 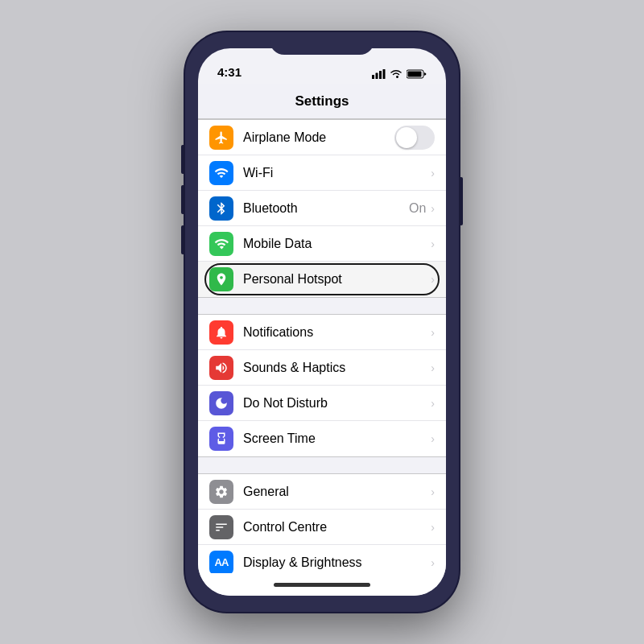 I want to click on general-label: General, so click(x=336, y=492).